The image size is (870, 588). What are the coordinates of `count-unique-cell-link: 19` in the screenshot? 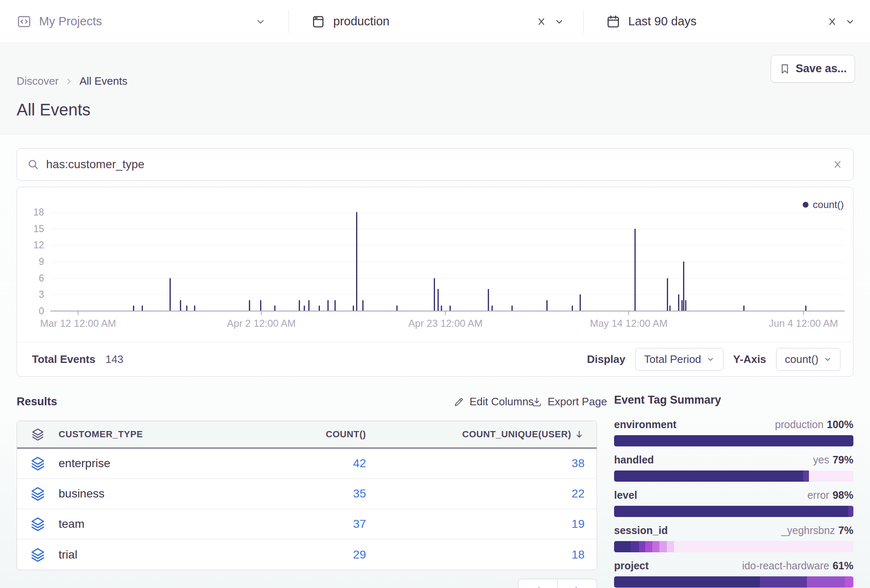 It's located at (475, 524).